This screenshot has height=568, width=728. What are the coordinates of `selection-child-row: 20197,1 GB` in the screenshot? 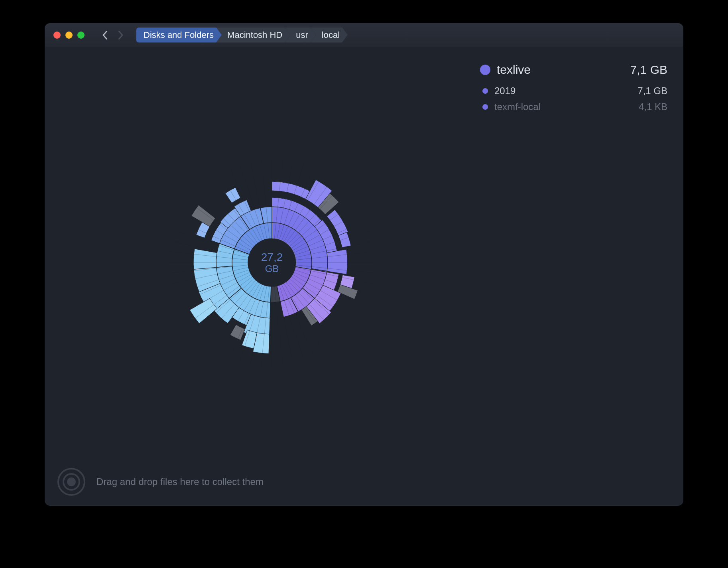 It's located at (574, 91).